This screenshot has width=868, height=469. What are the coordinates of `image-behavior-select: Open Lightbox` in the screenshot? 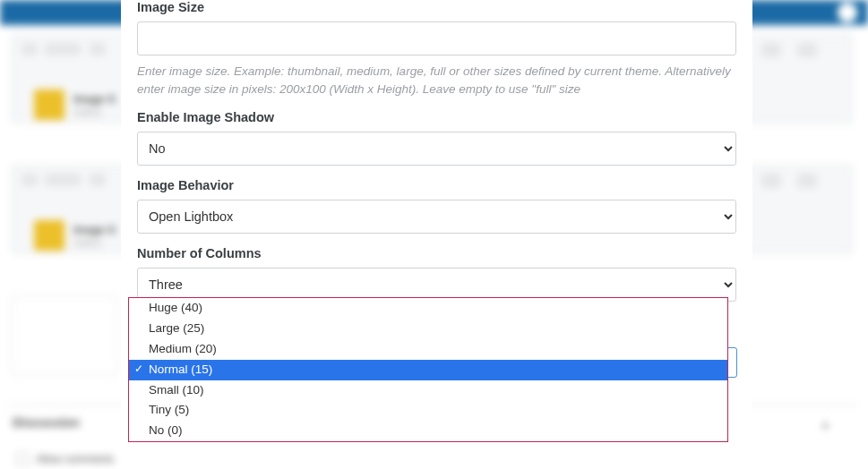 It's located at (437, 217).